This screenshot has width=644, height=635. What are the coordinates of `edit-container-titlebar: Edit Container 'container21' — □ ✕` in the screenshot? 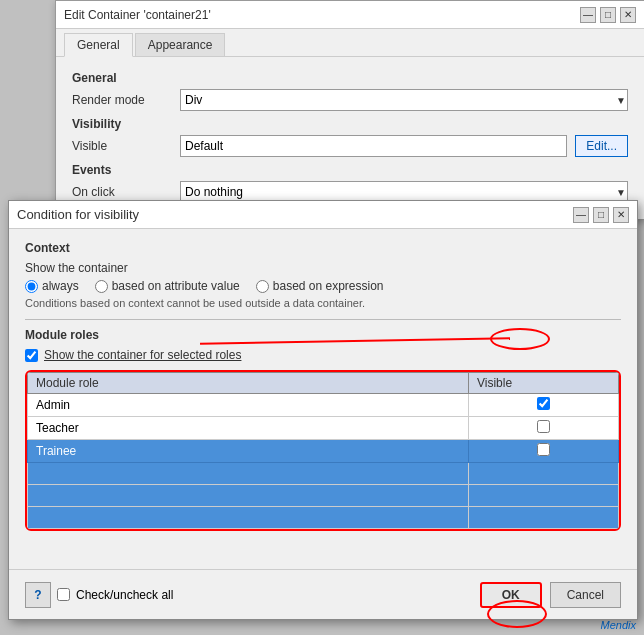 It's located at (350, 15).